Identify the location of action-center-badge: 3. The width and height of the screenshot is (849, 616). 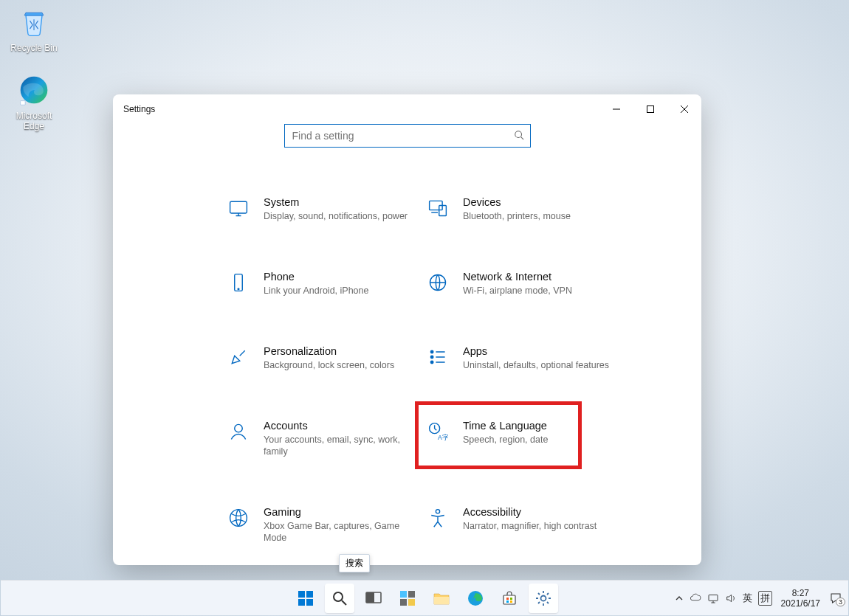
(840, 602).